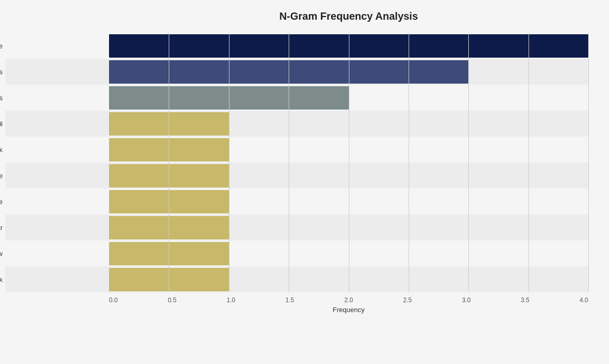 This screenshot has height=364, width=609. I want to click on bar-label: publisher wow ebook, so click(1, 279).